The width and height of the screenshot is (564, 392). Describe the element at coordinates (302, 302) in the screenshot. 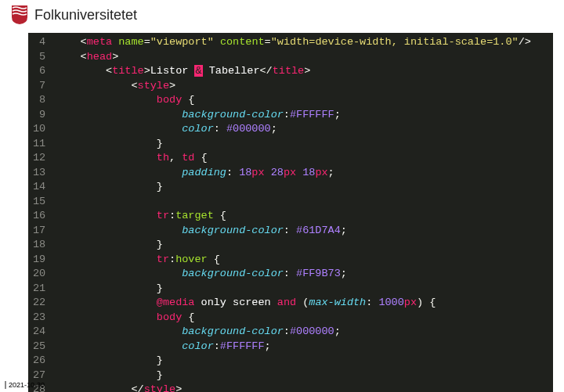

I see `code-token: (` at that location.